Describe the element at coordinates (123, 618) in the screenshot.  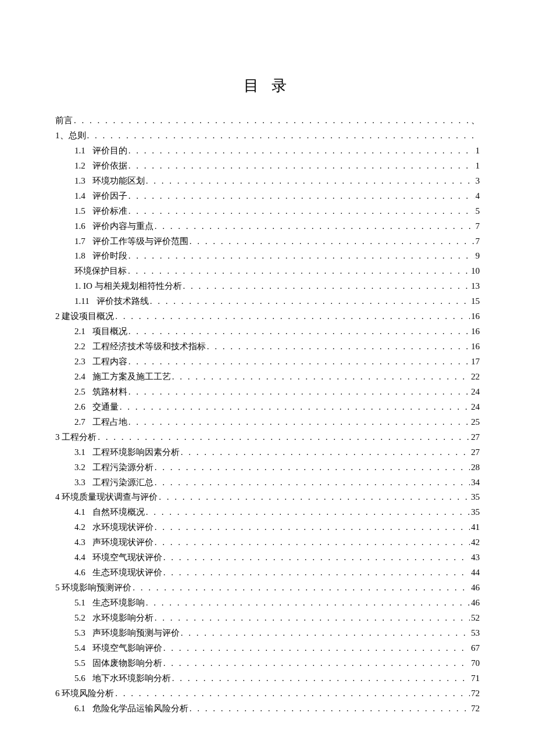
I see `toc-entry-label: 水环境影响分析` at that location.